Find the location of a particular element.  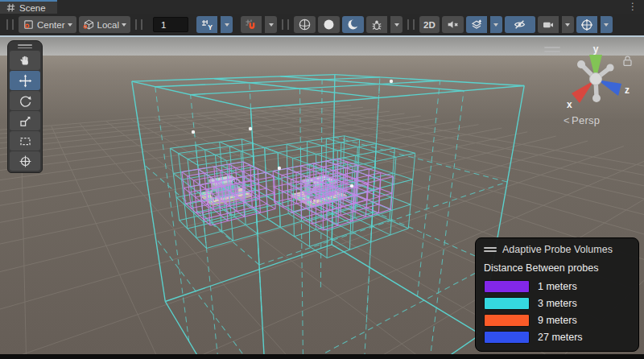

hand-tool-icon is located at coordinates (26, 61).